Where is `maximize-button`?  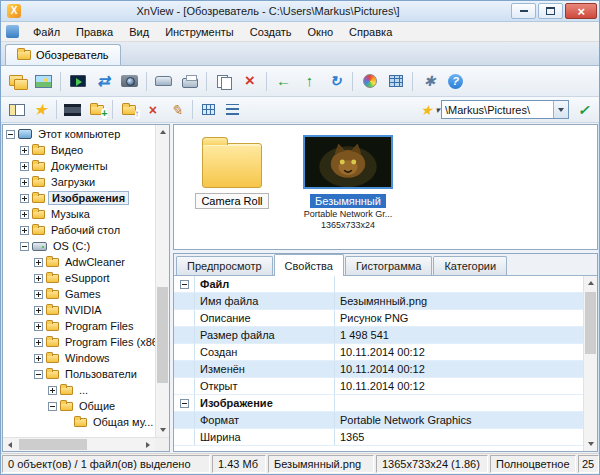
maximize-button is located at coordinates (550, 11).